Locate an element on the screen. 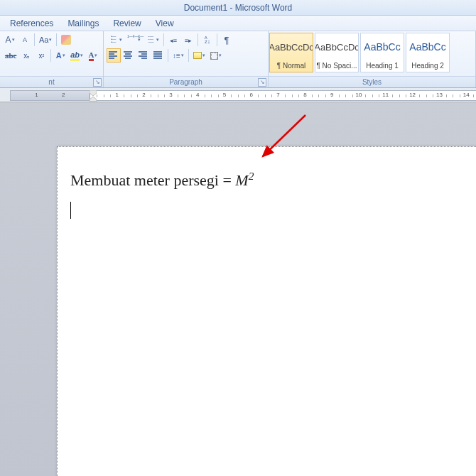  tab-mailings: Mailings is located at coordinates (83, 23).